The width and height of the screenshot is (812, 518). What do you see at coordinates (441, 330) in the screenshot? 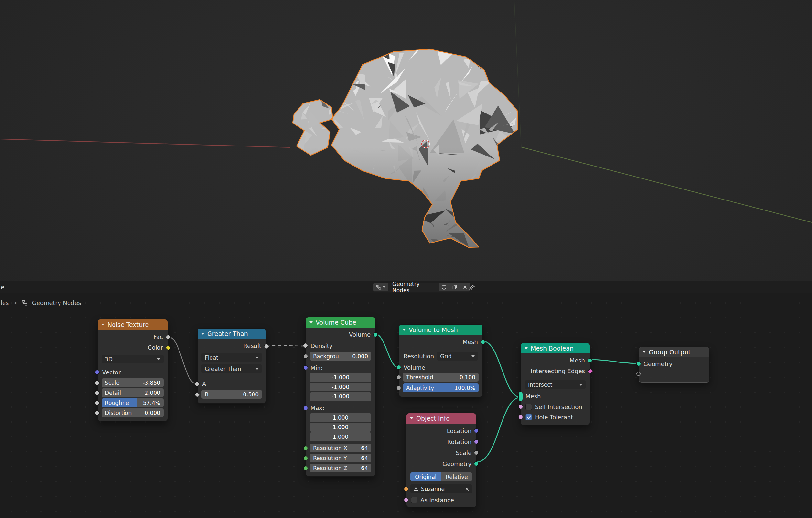
I see `node-header: Volume to Mesh` at bounding box center [441, 330].